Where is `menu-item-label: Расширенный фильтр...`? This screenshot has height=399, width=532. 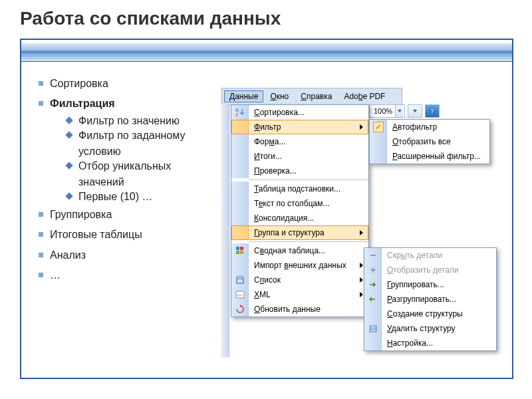
menu-item-label: Расширенный фильтр... is located at coordinates (438, 156).